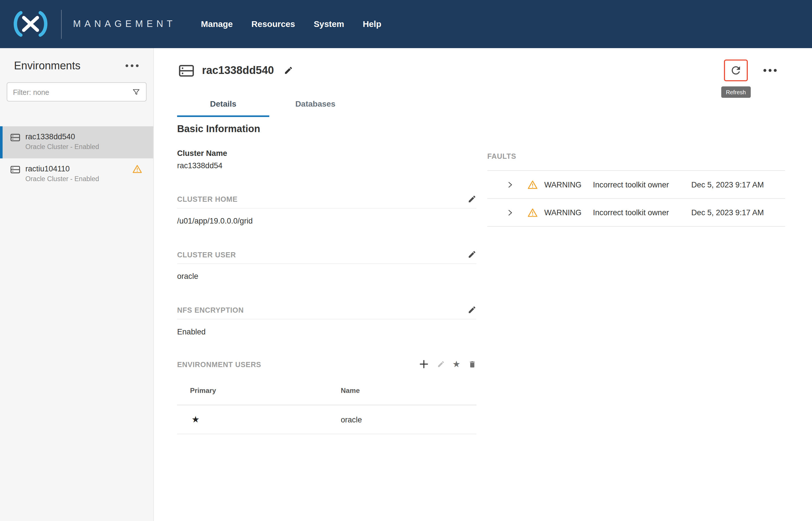  I want to click on nav-system: System, so click(329, 24).